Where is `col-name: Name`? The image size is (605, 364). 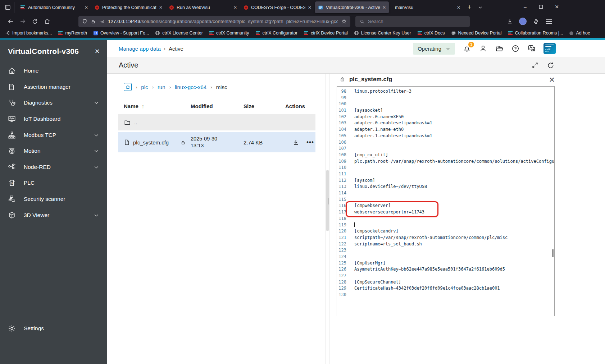
col-name: Name is located at coordinates (131, 106).